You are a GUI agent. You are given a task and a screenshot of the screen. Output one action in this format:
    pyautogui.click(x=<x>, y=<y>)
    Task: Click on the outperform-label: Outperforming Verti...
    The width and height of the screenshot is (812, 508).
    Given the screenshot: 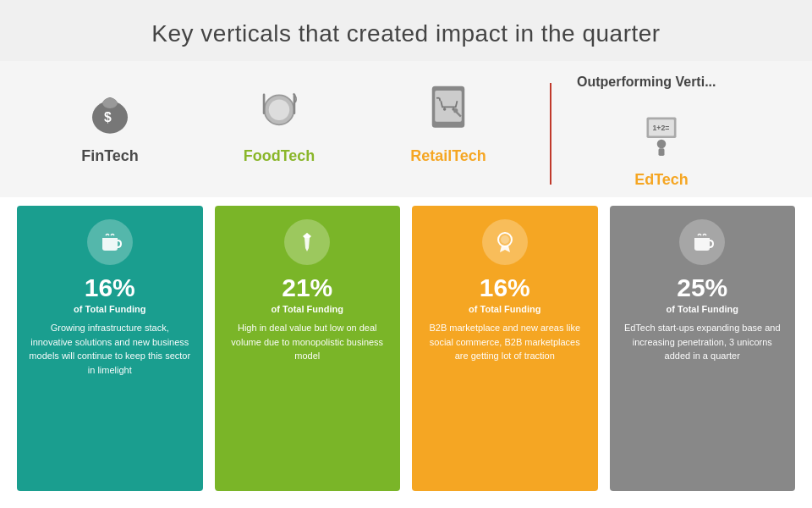 What is the action you would take?
    pyautogui.click(x=646, y=82)
    